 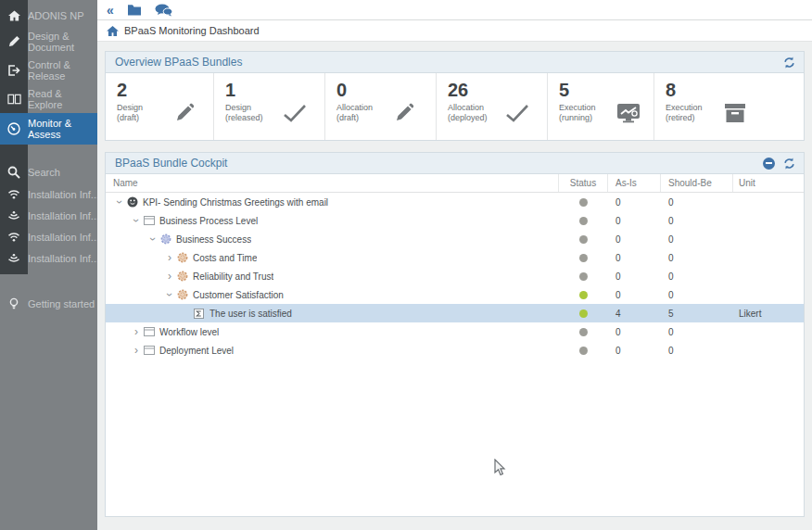 What do you see at coordinates (209, 221) in the screenshot?
I see `tree-item-label: Business Process Level` at bounding box center [209, 221].